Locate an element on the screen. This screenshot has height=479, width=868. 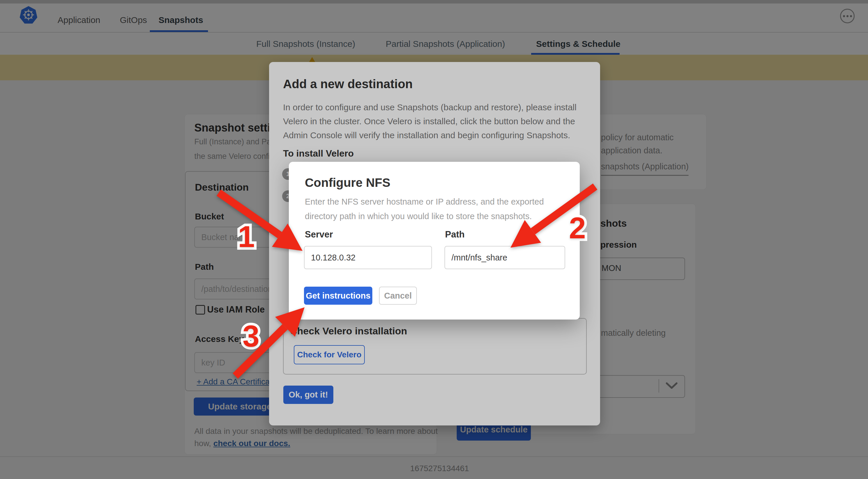
annotation-badge-1: 1 is located at coordinates (246, 237).